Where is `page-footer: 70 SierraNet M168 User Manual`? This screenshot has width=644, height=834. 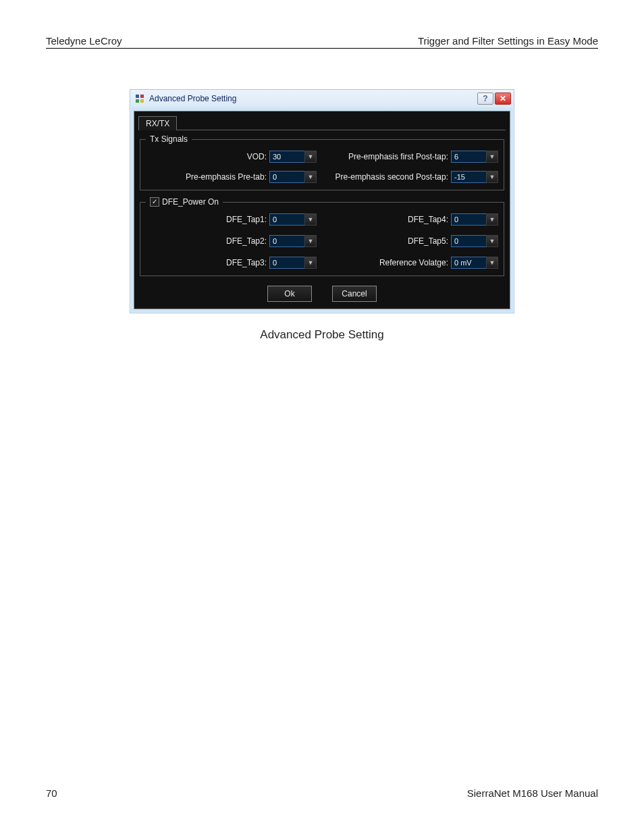
page-footer: 70 SierraNet M168 User Manual is located at coordinates (322, 793).